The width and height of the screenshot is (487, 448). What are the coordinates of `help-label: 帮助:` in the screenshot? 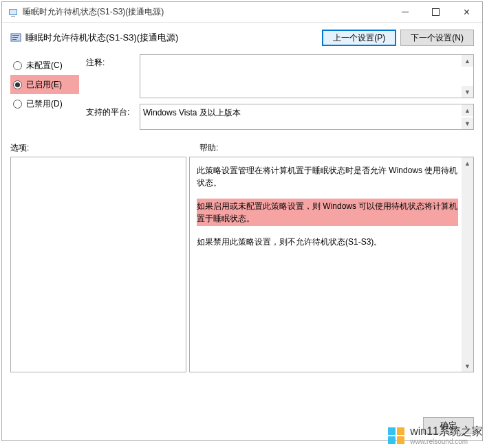 It's located at (209, 148).